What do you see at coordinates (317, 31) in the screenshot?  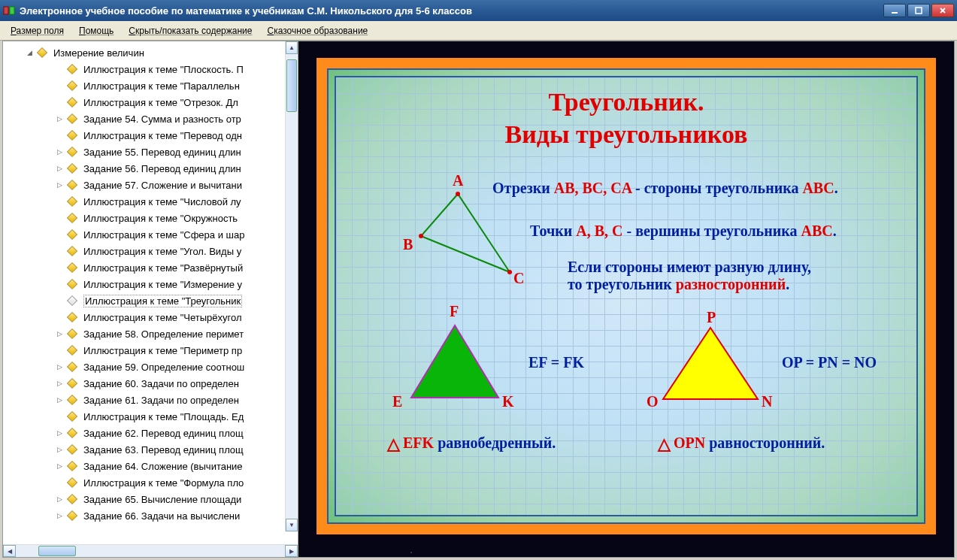 I see `menu-fairy-education: Сказочное образование` at bounding box center [317, 31].